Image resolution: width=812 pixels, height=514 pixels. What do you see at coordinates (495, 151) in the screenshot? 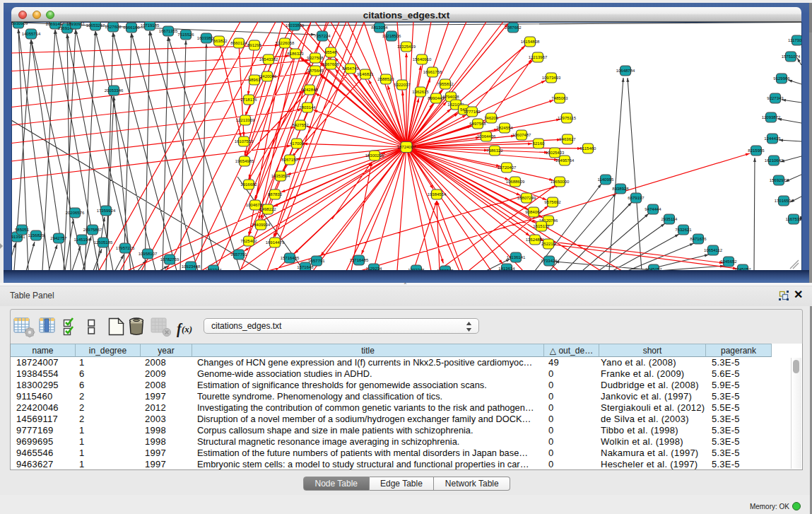
I see `svg-text: 7986322` at bounding box center [495, 151].